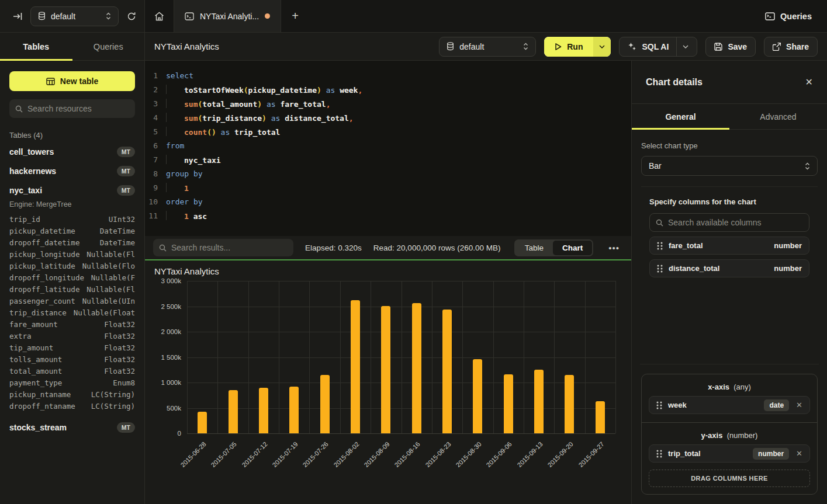 Image resolution: width=827 pixels, height=504 pixels. What do you see at coordinates (72, 336) in the screenshot?
I see `column-row: extraFloat32` at bounding box center [72, 336].